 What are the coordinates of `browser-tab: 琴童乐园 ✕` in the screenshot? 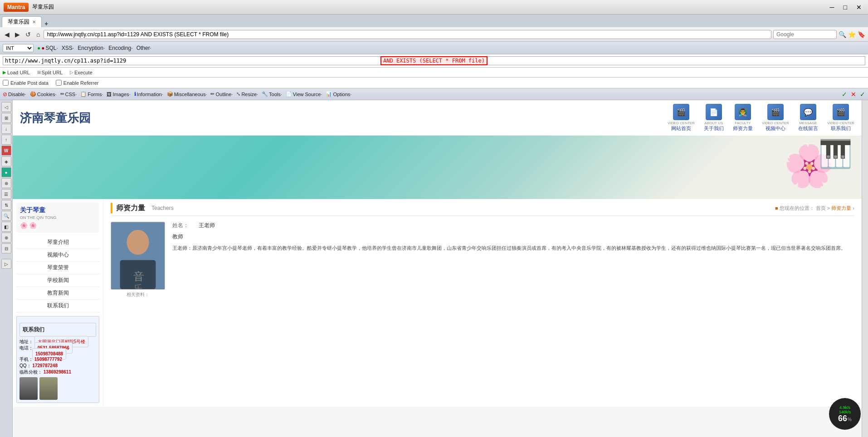 It's located at (22, 22).